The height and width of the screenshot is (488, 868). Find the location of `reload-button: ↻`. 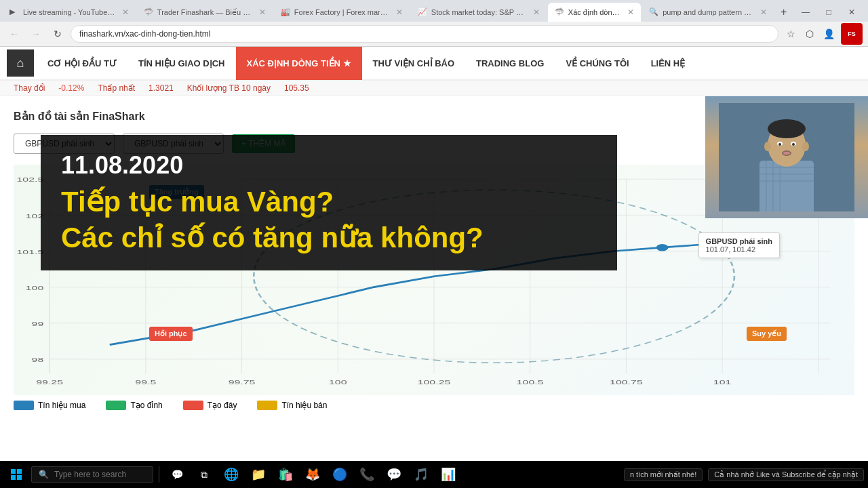

reload-button: ↻ is located at coordinates (58, 34).